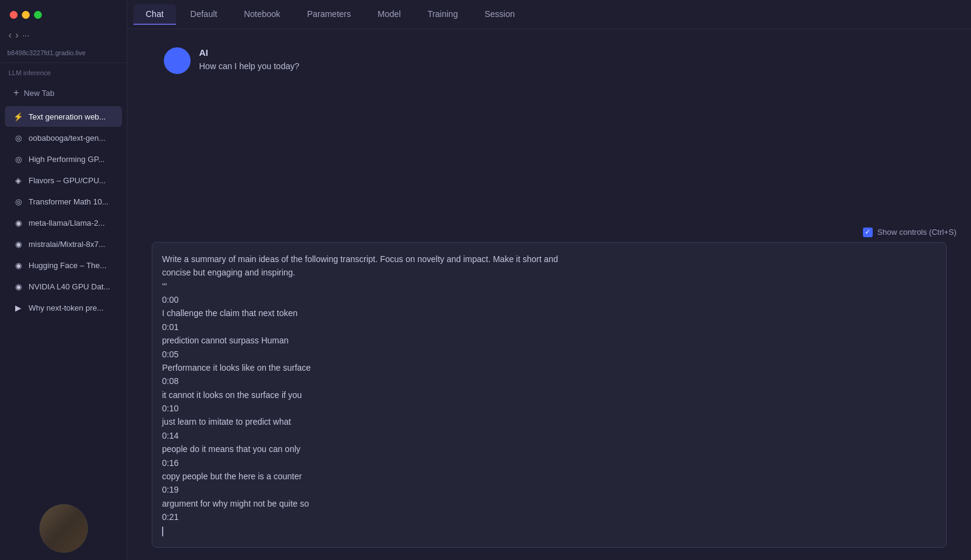 The height and width of the screenshot is (560, 971). Describe the element at coordinates (499, 15) in the screenshot. I see `tab-session: Session` at that location.